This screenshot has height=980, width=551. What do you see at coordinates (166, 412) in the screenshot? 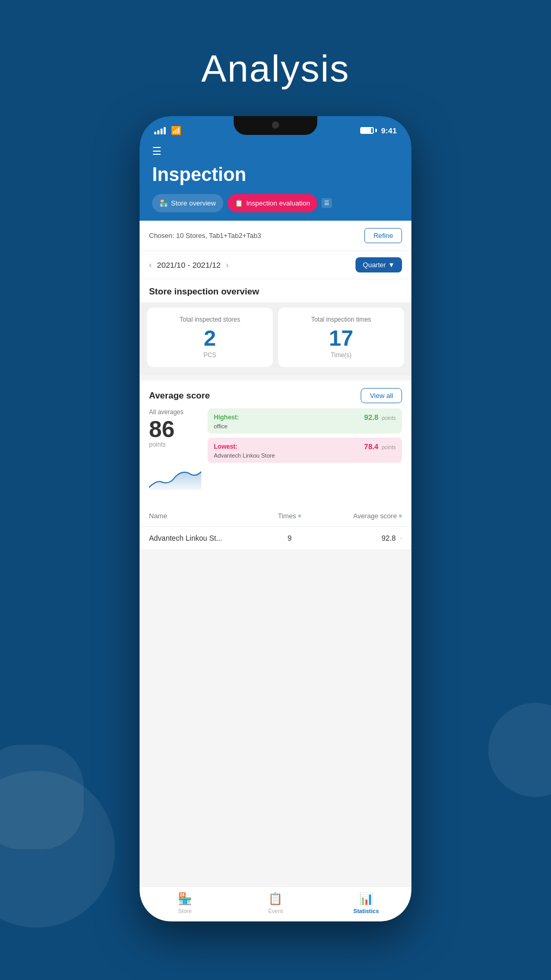
I see `all-averages-label: All averages` at bounding box center [166, 412].